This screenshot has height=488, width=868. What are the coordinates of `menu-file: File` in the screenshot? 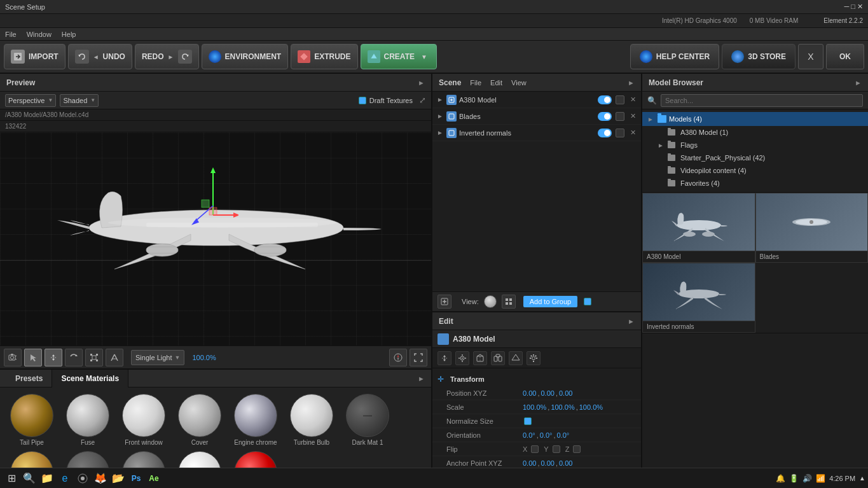 It's located at (11, 34).